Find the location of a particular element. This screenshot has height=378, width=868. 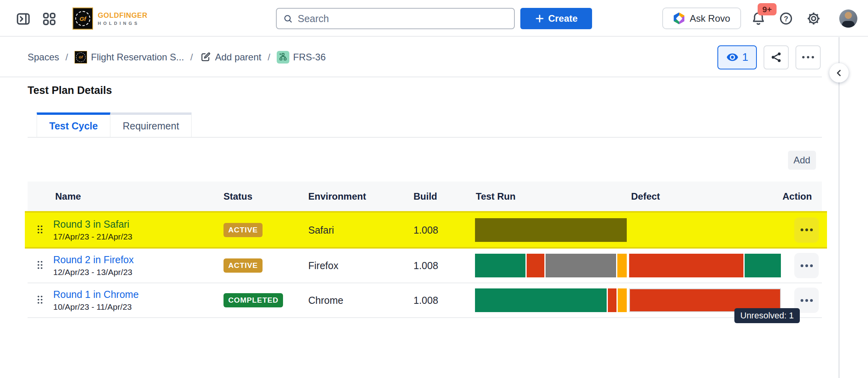

chevron-left-icon is located at coordinates (839, 73).